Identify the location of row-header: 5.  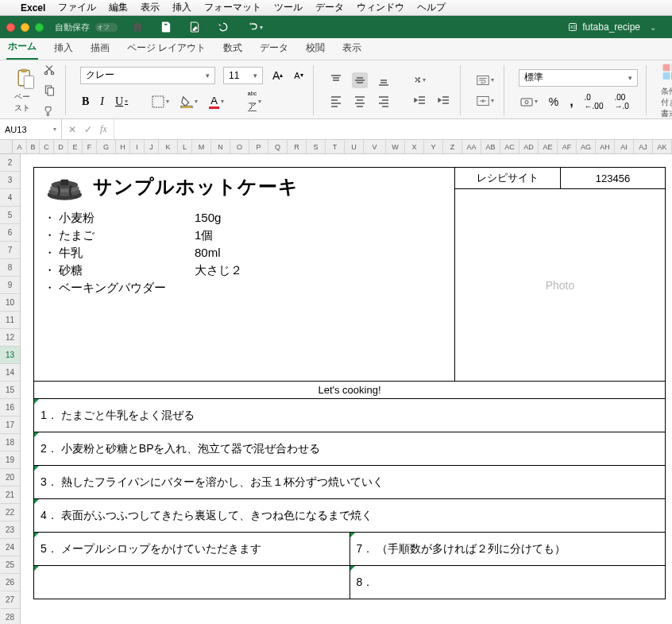
(10, 215).